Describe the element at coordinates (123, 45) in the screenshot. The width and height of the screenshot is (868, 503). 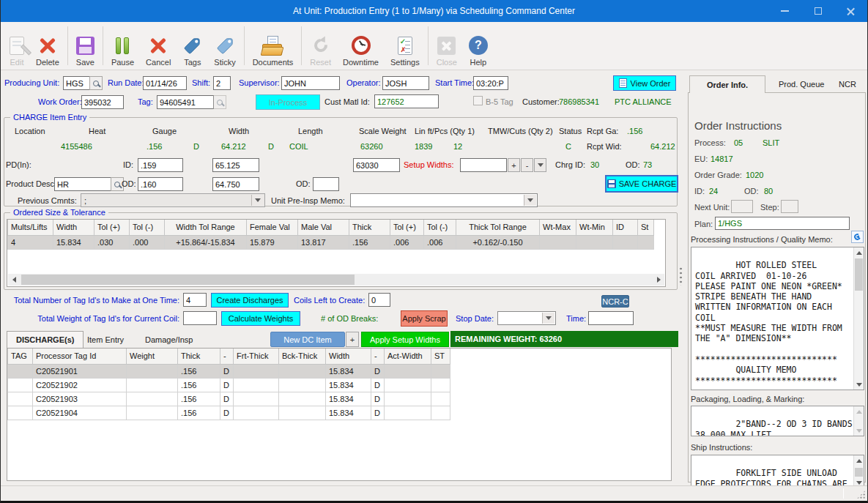
I see `pause-button: Pause` at that location.